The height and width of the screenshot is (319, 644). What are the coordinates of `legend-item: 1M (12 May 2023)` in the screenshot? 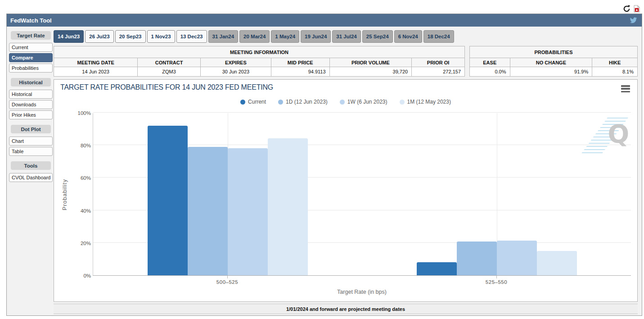 It's located at (425, 102).